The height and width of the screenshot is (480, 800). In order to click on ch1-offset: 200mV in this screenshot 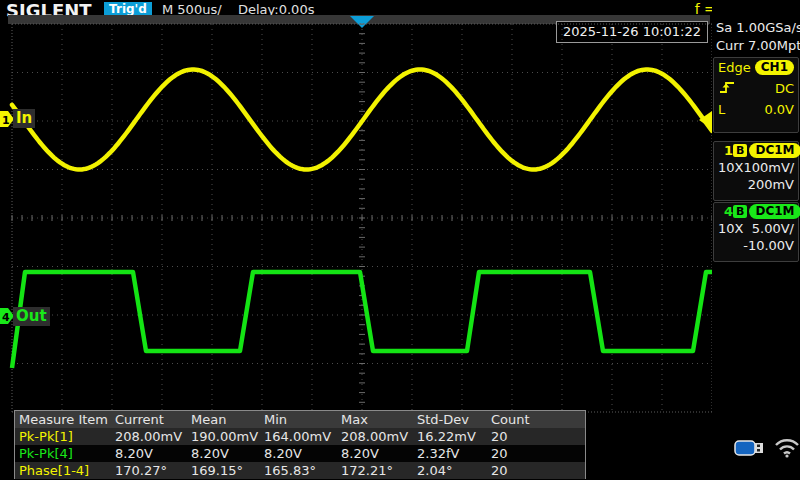, I will do `click(771, 184)`.